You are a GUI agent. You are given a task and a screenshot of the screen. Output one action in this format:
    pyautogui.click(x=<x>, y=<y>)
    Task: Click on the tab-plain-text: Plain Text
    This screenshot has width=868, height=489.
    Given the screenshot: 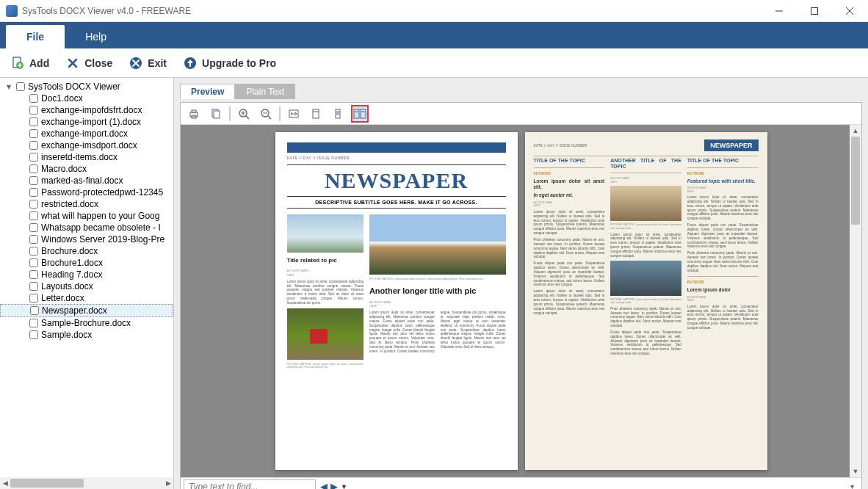 What is the action you would take?
    pyautogui.click(x=265, y=91)
    